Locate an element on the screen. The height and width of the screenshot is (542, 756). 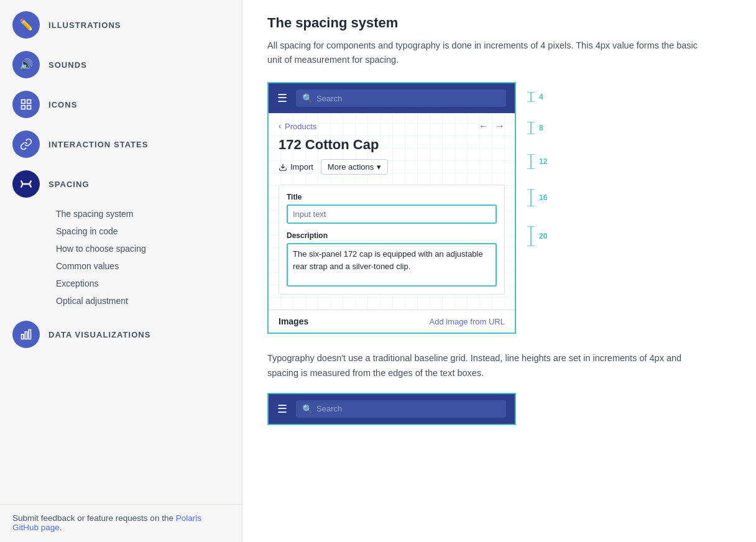
import-icon is located at coordinates (283, 167).